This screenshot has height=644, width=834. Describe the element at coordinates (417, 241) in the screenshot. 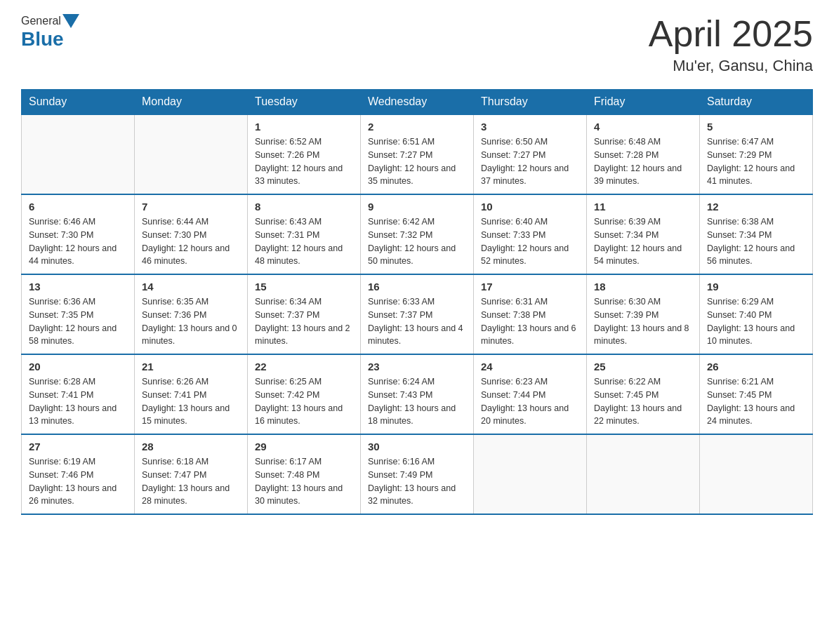

I see `day-info: Sunrise: 6:42 AMSunset: 7:32 PMDaylight:…` at that location.